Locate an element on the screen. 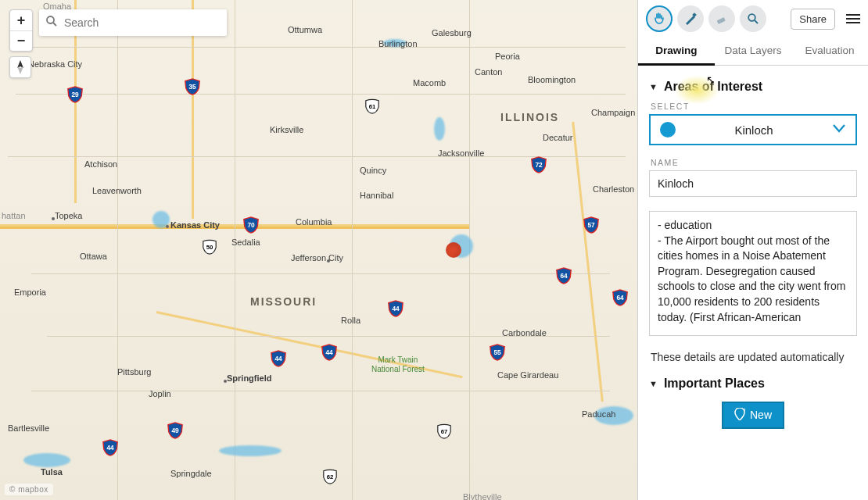 This screenshot has width=868, height=500. section-places-toggle: ▼ Important Places is located at coordinates (753, 384).